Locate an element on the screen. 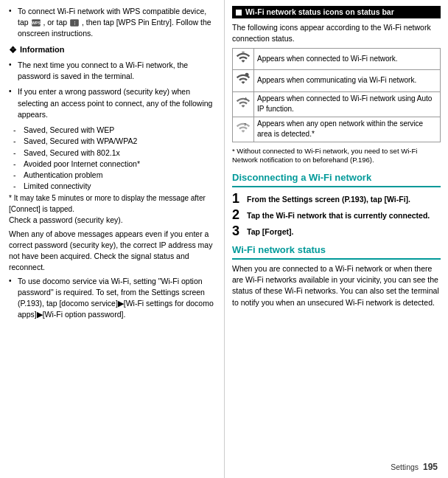 The width and height of the screenshot is (448, 478). wifi-status-body: When you are connected to a Wi-Fi networ… is located at coordinates (336, 286).